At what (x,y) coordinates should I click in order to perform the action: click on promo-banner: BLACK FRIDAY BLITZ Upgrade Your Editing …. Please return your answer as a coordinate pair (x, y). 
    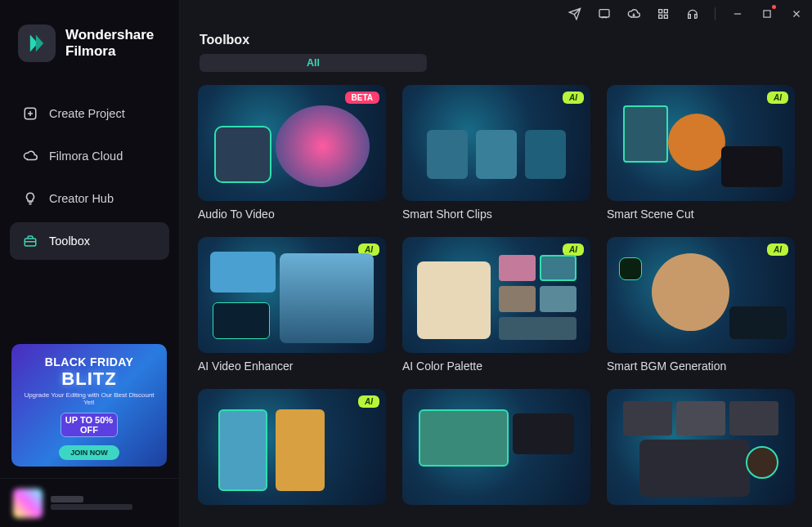
    Looking at the image, I should click on (89, 405).